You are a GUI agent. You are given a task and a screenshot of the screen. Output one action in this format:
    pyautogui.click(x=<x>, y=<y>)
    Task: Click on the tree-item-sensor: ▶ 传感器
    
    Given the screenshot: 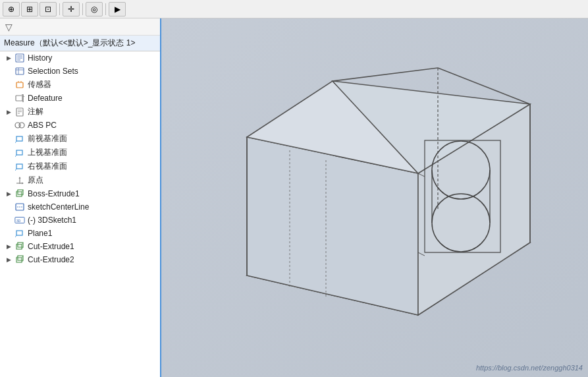 What is the action you would take?
    pyautogui.click(x=80, y=84)
    